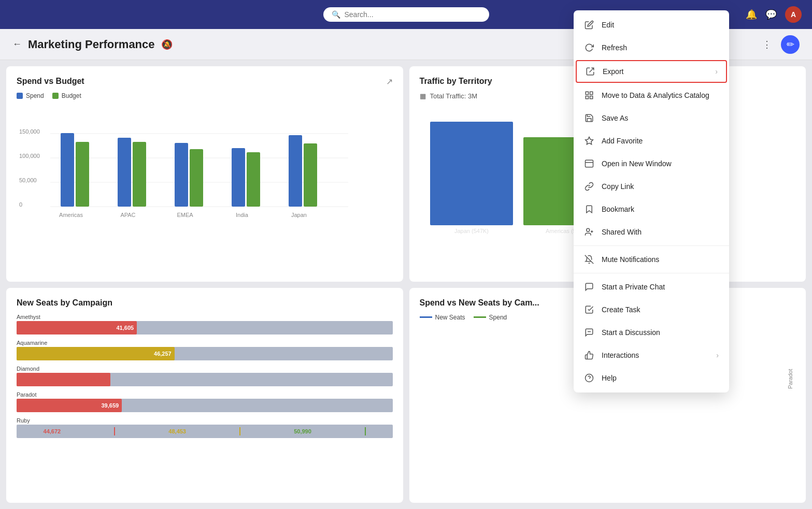  Describe the element at coordinates (589, 186) in the screenshot. I see `link-icon` at that location.